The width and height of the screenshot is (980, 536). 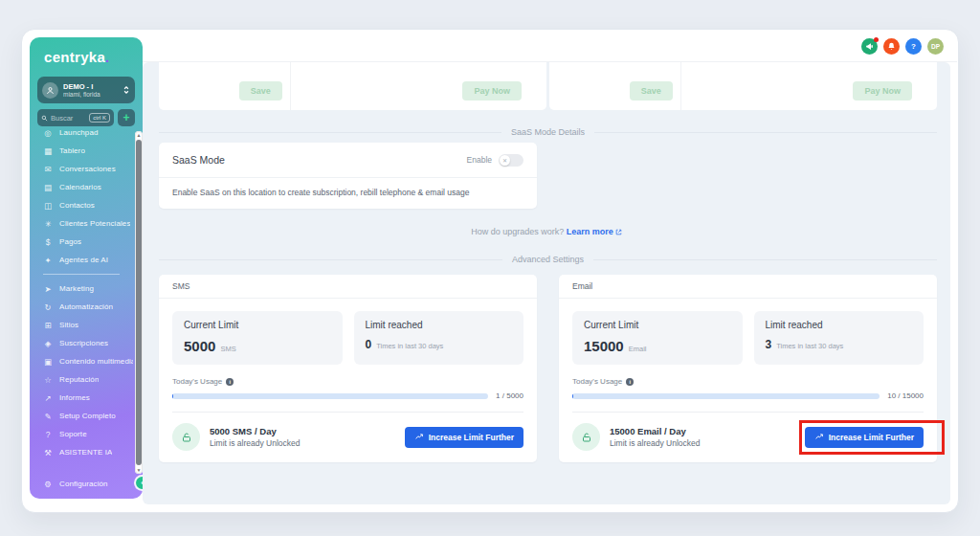 I want to click on sidebar-item-reporting: ↗Informes, so click(x=81, y=398).